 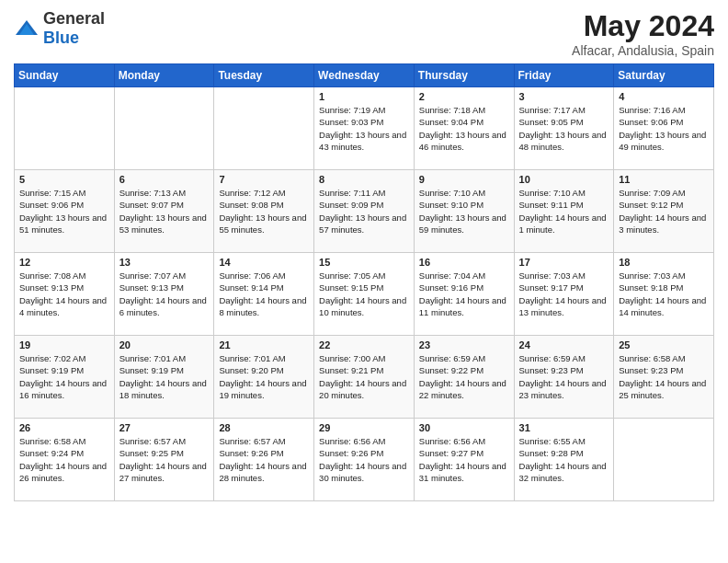 I want to click on day-info: Sunrise: 7:19 AM Sunset: 9:03 PM Dayligh…, so click(x=364, y=129).